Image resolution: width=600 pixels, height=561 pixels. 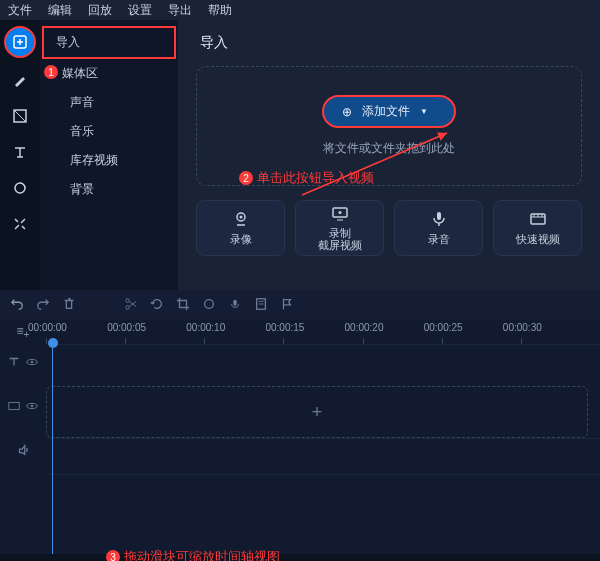 I want to click on tools-icon, so click(x=20, y=224).